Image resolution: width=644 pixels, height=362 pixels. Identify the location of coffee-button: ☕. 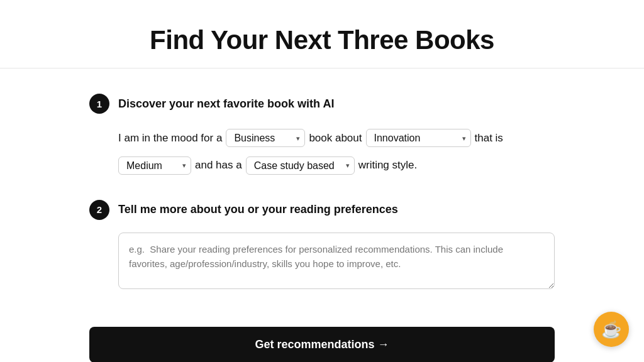
(611, 329).